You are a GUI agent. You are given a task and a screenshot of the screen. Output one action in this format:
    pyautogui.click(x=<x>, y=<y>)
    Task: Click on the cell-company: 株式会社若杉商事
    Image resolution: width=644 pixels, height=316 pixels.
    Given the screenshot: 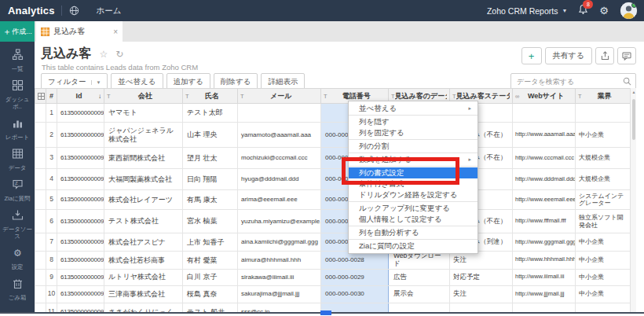 What is the action you would take?
    pyautogui.click(x=144, y=261)
    